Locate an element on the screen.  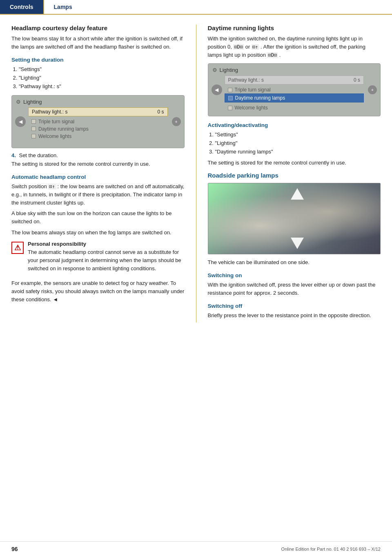
header-tabs: Controls Lamps is located at coordinates (196, 7).